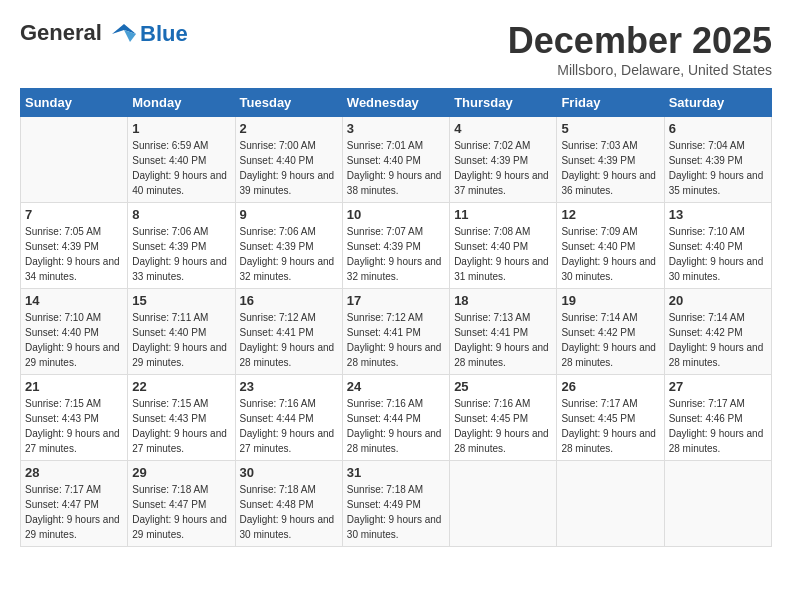 The width and height of the screenshot is (792, 612). Describe the element at coordinates (598, 332) in the screenshot. I see `sunset-text: Sunset: 4:42 PM` at that location.